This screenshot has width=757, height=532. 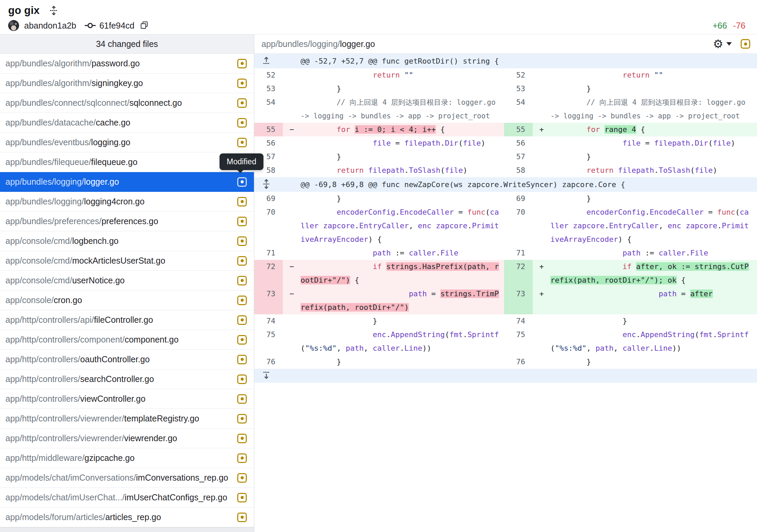 I want to click on line-number: 76, so click(x=518, y=362).